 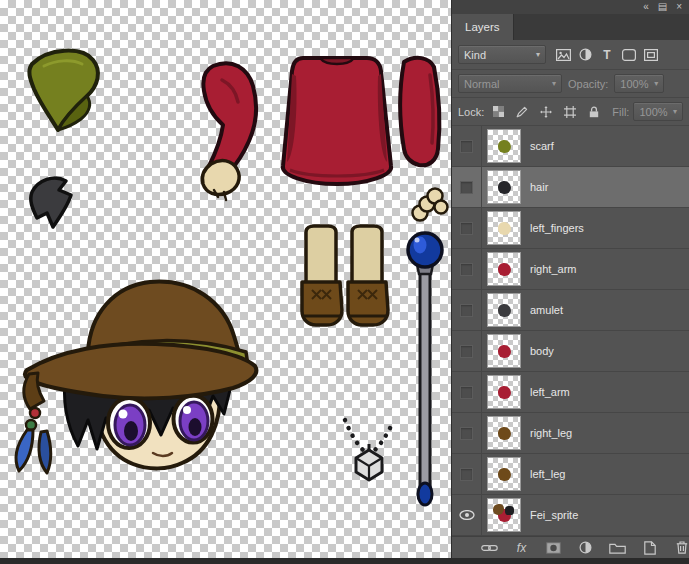 What do you see at coordinates (194, 420) in the screenshot?
I see `right-eye` at bounding box center [194, 420].